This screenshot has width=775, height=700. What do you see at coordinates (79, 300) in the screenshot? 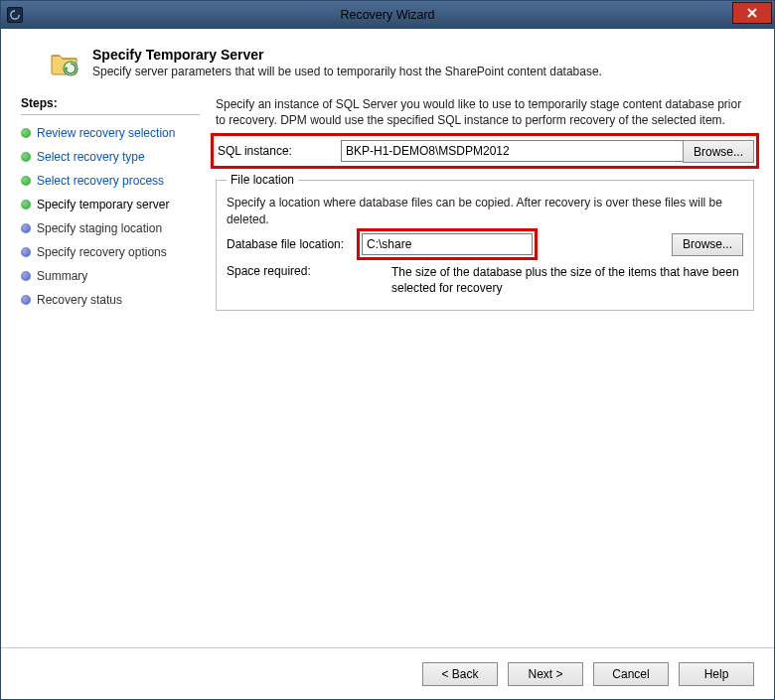
I see `step-label: Recovery status` at bounding box center [79, 300].